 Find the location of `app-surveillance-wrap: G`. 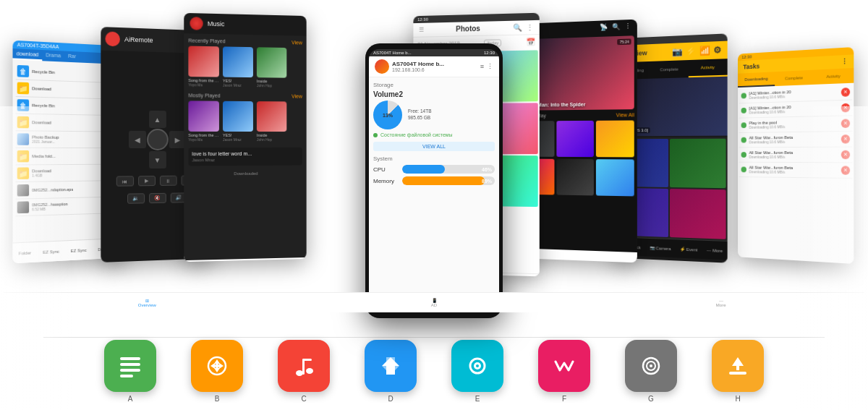

app-surveillance-wrap: G is located at coordinates (651, 372).